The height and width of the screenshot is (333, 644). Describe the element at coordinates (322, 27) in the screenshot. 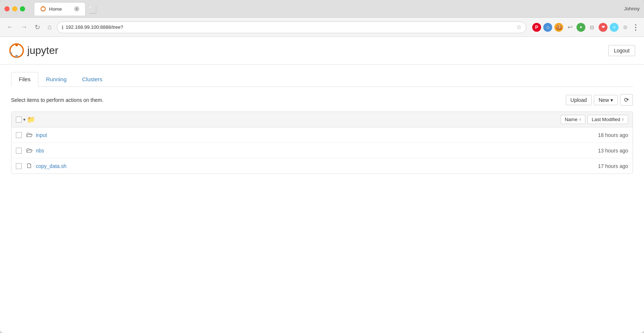

I see `nav-bar: ← → ↻ ⌂ ℹ 192.168.99.100:8888/tree? ☆ P …` at that location.